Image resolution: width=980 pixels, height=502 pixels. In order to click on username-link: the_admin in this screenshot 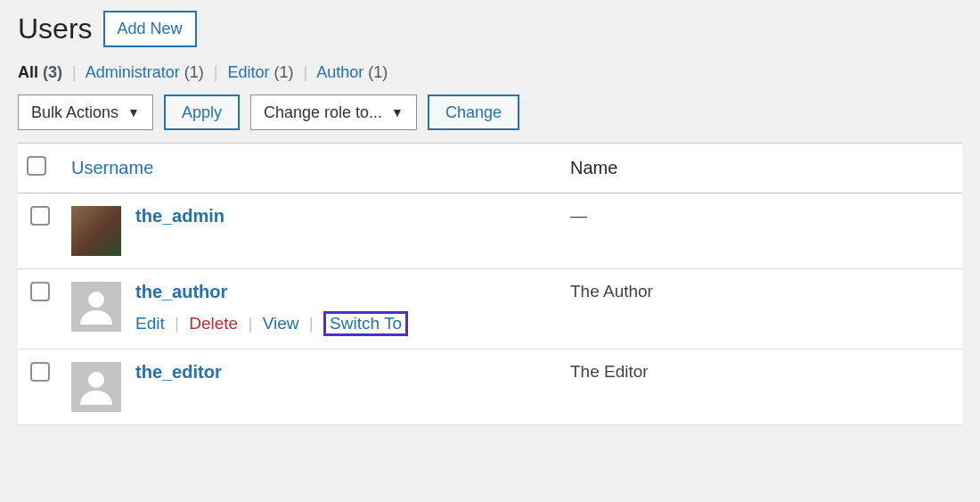, I will do `click(180, 216)`.